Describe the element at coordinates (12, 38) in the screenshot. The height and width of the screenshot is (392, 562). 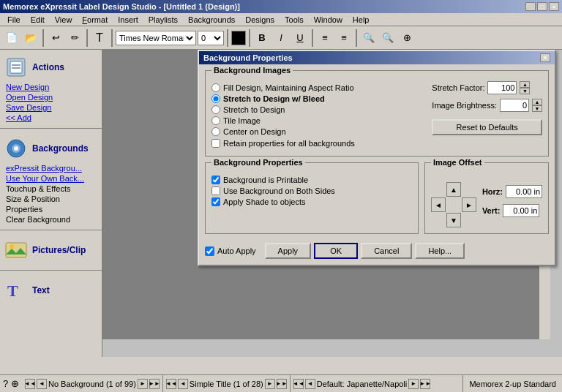
I see `new-btn: 📄` at that location.